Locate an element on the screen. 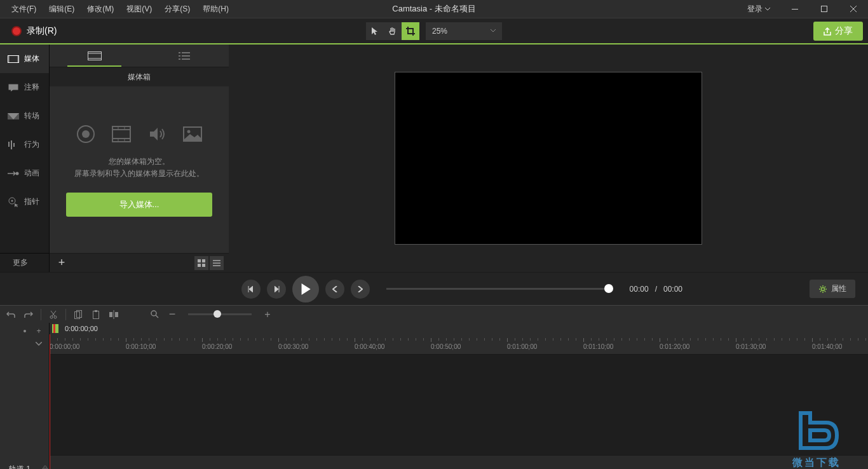 Image resolution: width=868 pixels, height=469 pixels. chevron-down-icon is located at coordinates (493, 31).